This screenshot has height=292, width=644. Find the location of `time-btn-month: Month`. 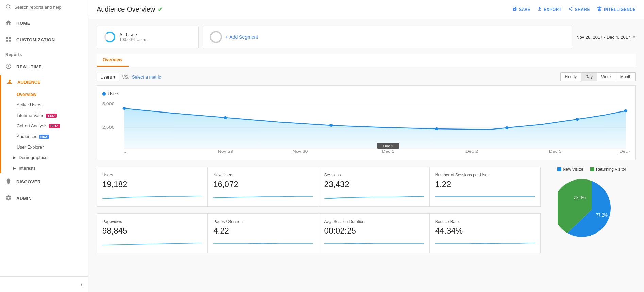

time-btn-month: Month is located at coordinates (626, 77).